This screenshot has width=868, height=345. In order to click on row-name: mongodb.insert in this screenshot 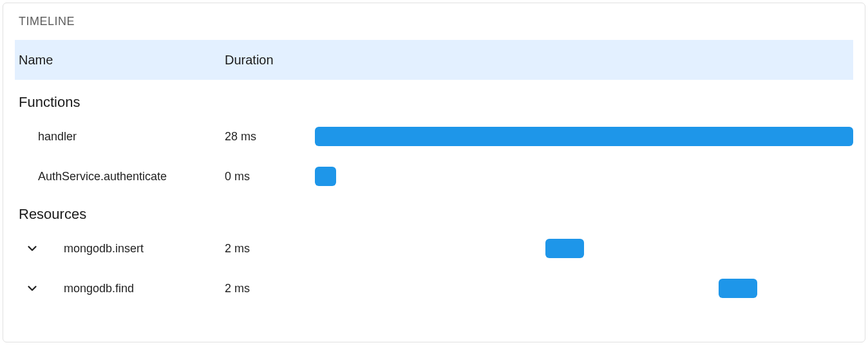, I will do `click(104, 248)`.